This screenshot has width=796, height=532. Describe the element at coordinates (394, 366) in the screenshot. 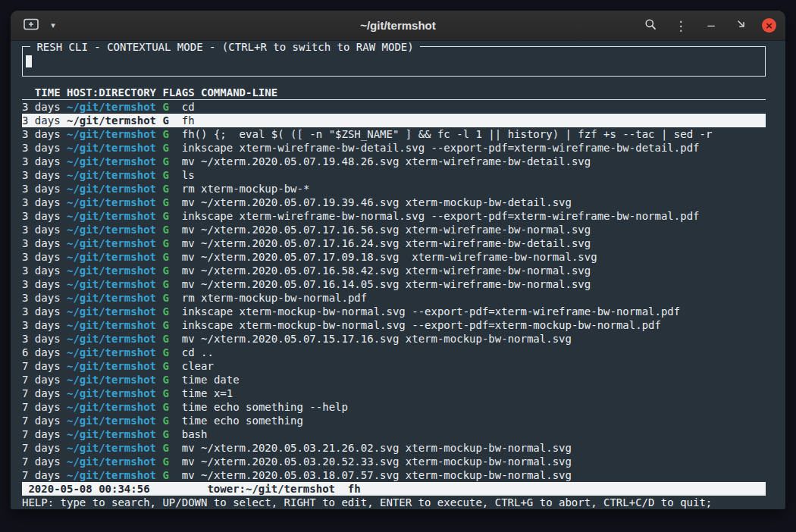

I see `history-row: 7 days ~/git/termshot G clear` at that location.